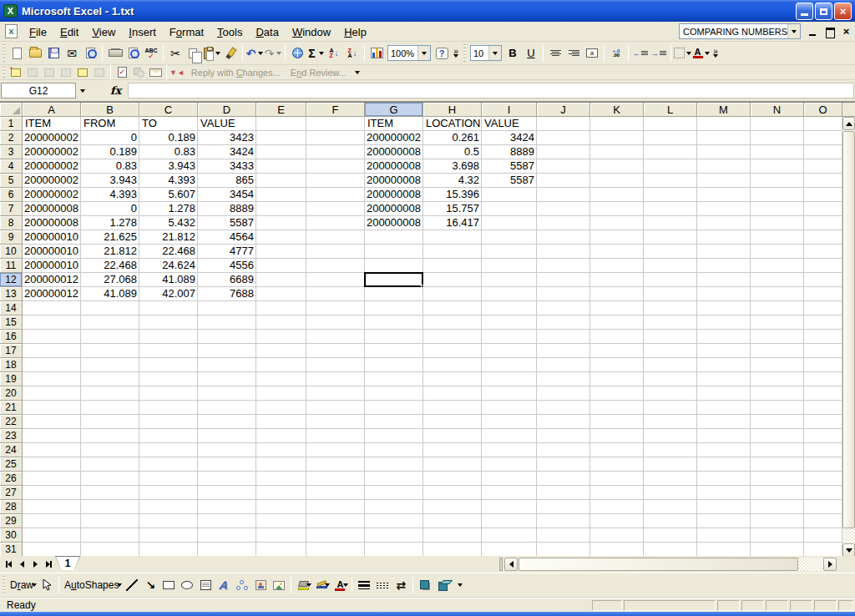  I want to click on cell-D8: 5587, so click(227, 224).